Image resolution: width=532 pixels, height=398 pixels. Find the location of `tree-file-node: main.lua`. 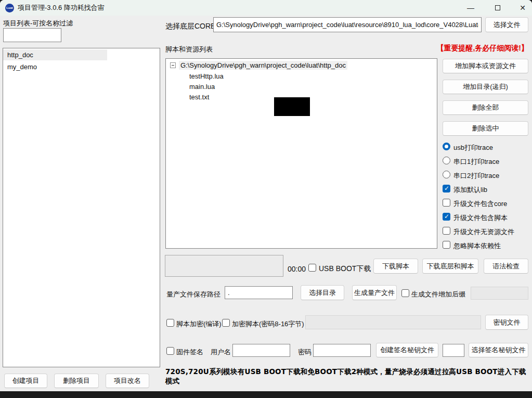

tree-file-node: main.lua is located at coordinates (202, 86).